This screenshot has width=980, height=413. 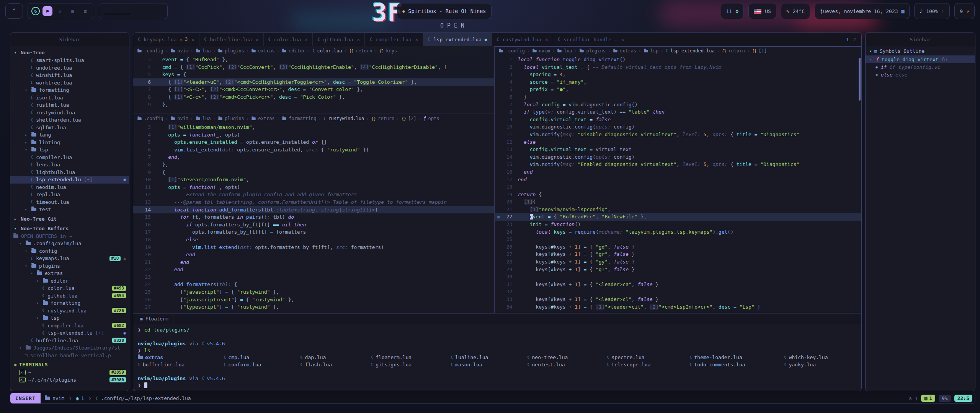 I want to click on code-line: 3 event = { "BufRead" },, so click(x=314, y=60).